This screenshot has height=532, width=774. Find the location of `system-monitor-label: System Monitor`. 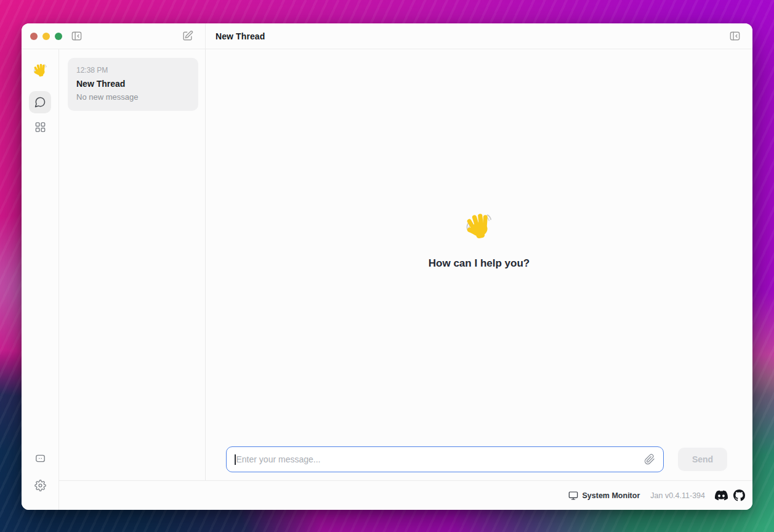

system-monitor-label: System Monitor is located at coordinates (611, 496).